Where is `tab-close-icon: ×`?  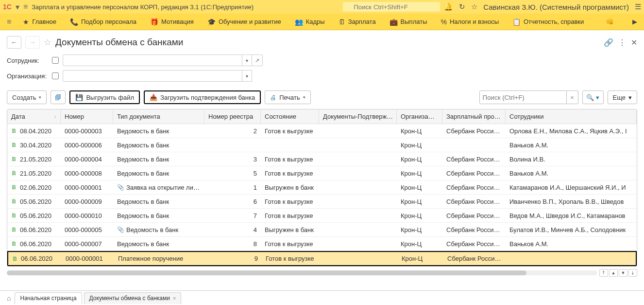
tab-close-icon: × is located at coordinates (174, 298).